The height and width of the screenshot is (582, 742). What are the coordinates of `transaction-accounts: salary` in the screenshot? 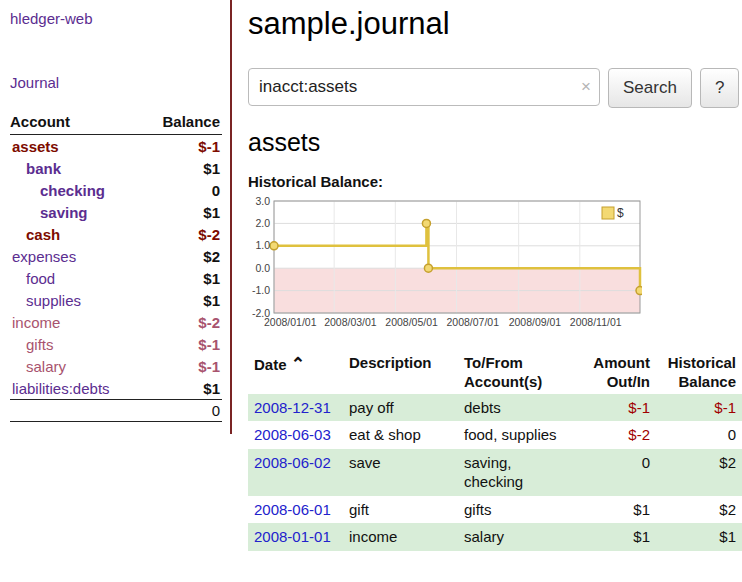 It's located at (514, 537).